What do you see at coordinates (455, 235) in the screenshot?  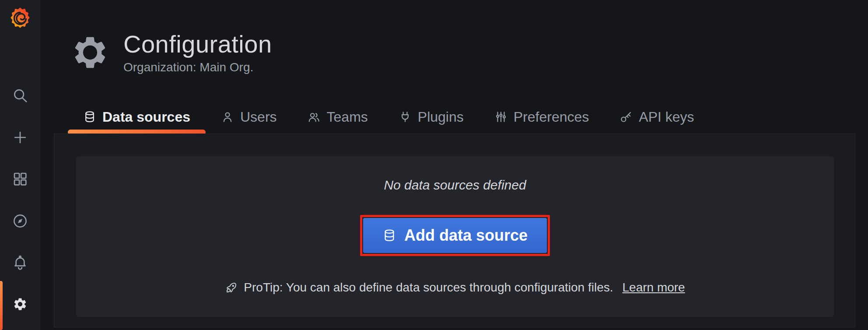 I see `annotation-highlight-box: Add data source` at bounding box center [455, 235].